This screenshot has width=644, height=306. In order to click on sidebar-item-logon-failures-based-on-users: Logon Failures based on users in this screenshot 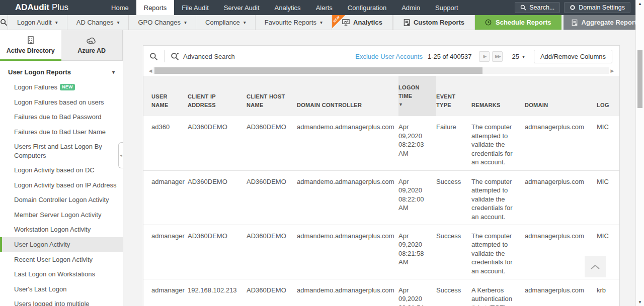, I will do `click(61, 103)`.